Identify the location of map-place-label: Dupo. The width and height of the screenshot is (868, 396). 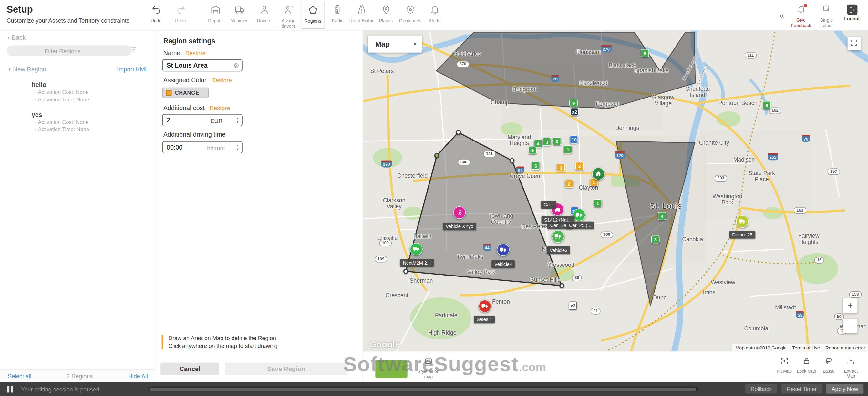
(660, 298).